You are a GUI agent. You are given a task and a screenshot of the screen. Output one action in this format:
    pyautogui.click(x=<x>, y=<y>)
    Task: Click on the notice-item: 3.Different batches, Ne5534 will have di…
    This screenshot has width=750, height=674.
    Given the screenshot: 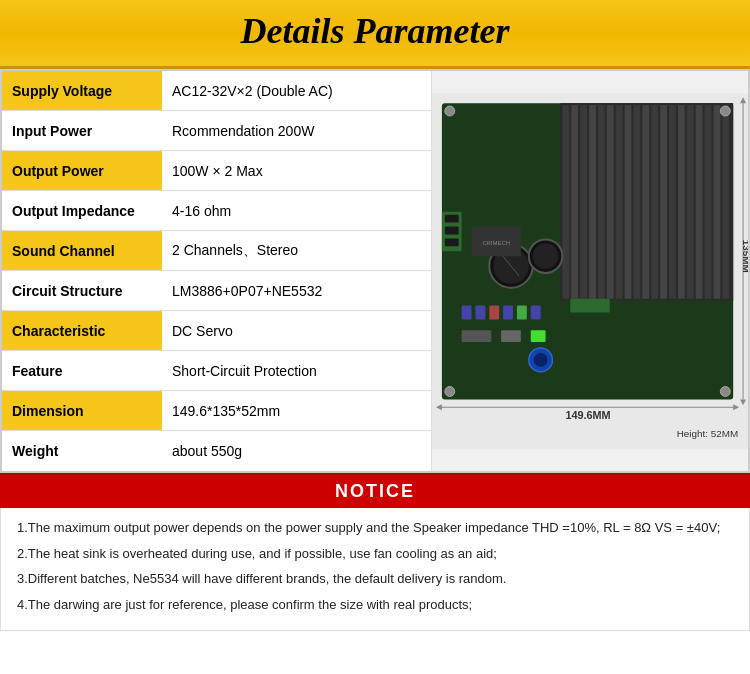 What is the action you would take?
    pyautogui.click(x=375, y=579)
    